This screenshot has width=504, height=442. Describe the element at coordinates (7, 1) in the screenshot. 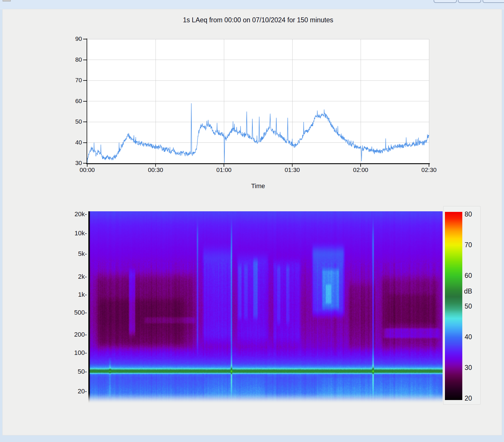

I see `titlebar-left-button-fragment` at that location.